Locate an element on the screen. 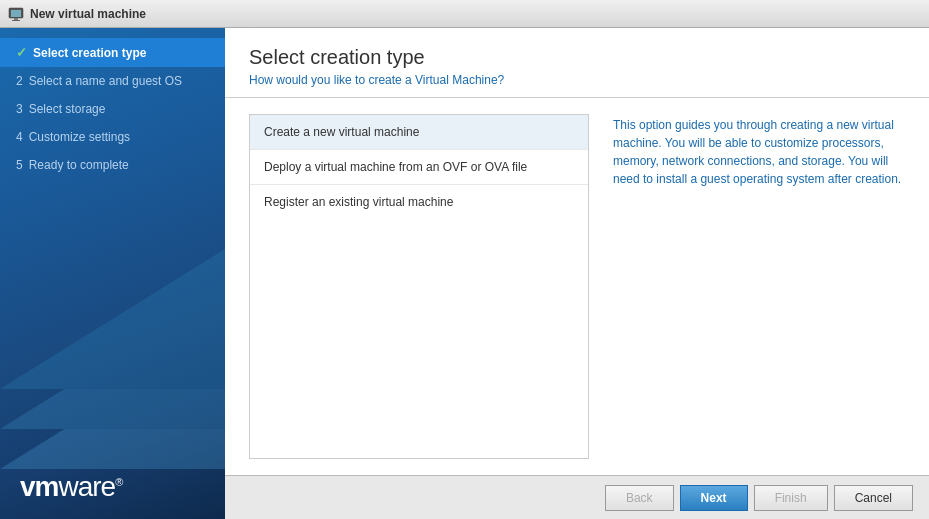 This screenshot has height=519, width=929. logo-vm: vm is located at coordinates (39, 486).